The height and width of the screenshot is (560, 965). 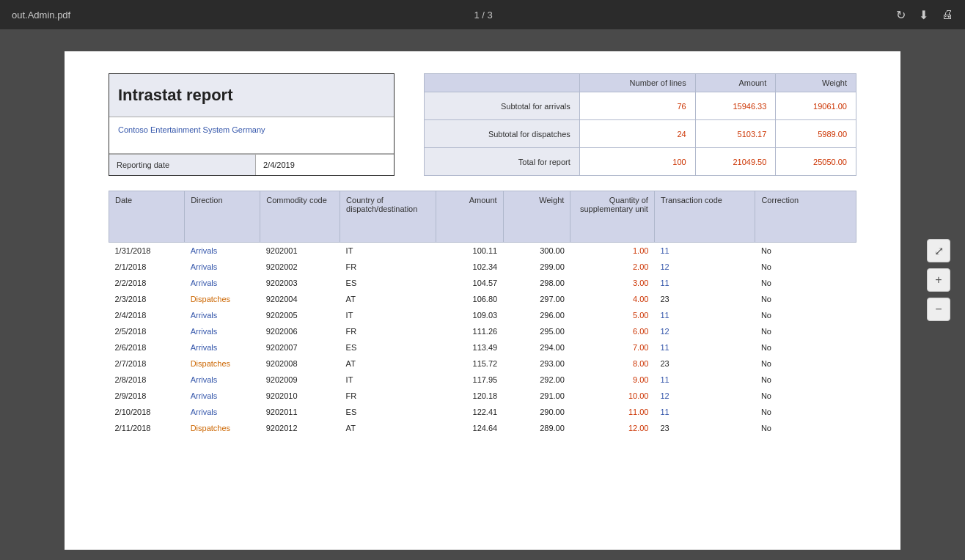 What do you see at coordinates (482, 396) in the screenshot?
I see `table-row: 2/9/2018 Arrivals 9202010 FR 120.18 291.…` at bounding box center [482, 396].